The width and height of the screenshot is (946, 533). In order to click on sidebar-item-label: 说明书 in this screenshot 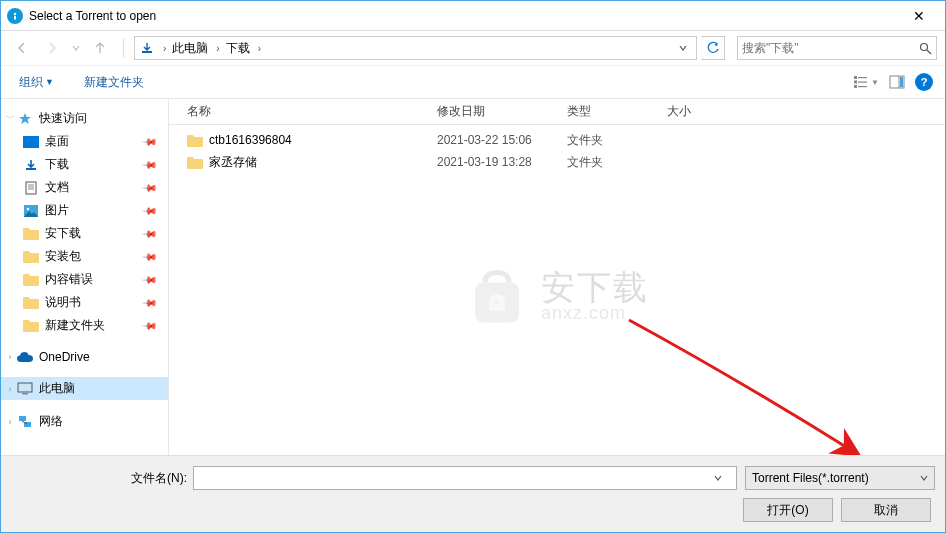, I will do `click(92, 302)`.